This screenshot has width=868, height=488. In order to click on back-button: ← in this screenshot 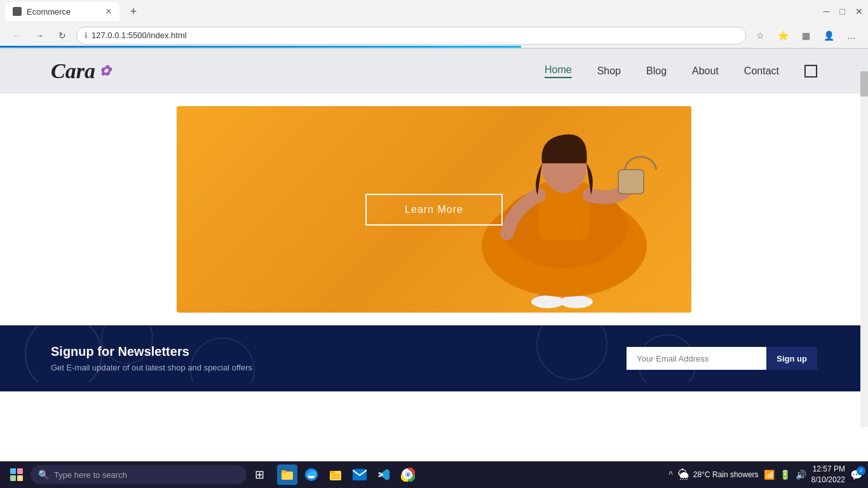, I will do `click(17, 36)`.